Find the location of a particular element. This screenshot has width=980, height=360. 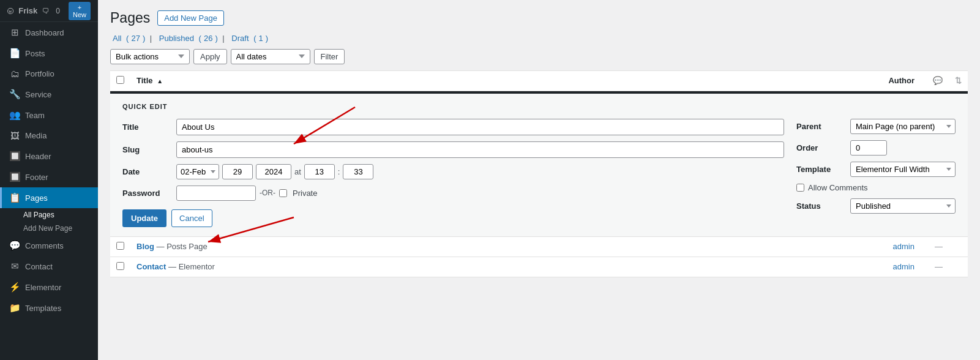

portfolio-icon: 🗂 is located at coordinates (15, 73).